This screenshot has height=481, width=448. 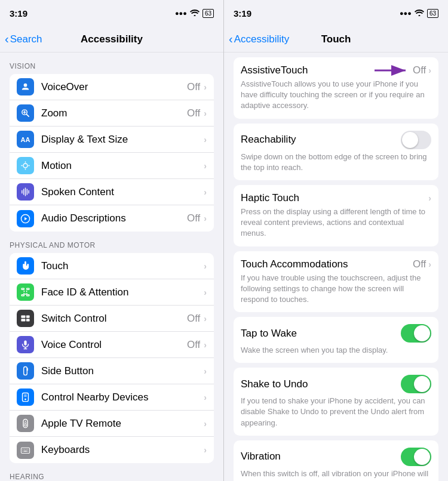 What do you see at coordinates (112, 397) in the screenshot?
I see `list-item-control: Control Nearby Devices ›` at bounding box center [112, 397].